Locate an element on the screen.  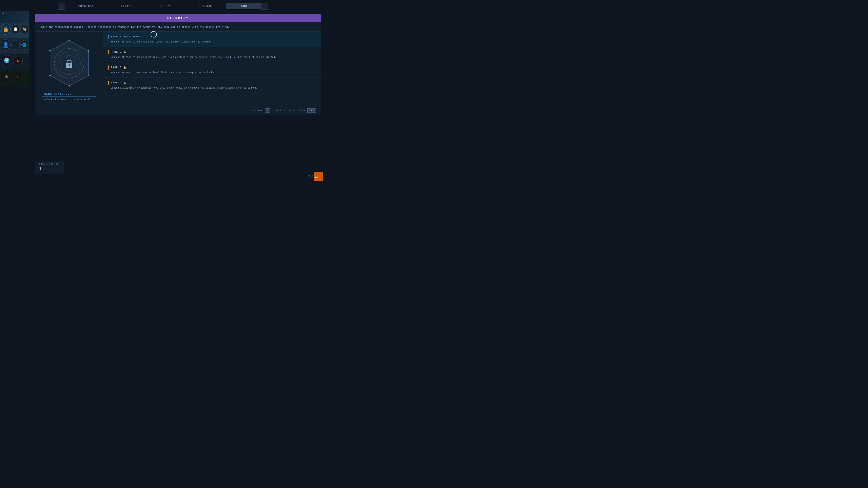
sidebar-icons-row-3: 🌍 🔺 is located at coordinates (15, 61).